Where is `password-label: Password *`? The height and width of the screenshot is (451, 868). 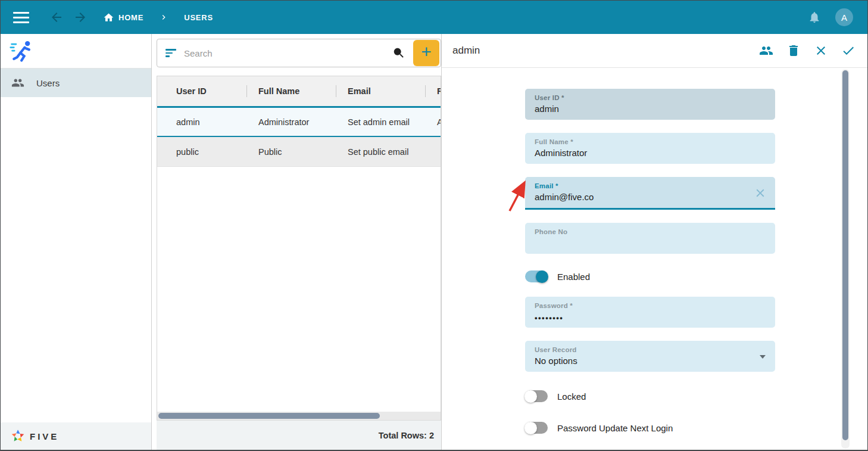
password-label: Password * is located at coordinates (650, 306).